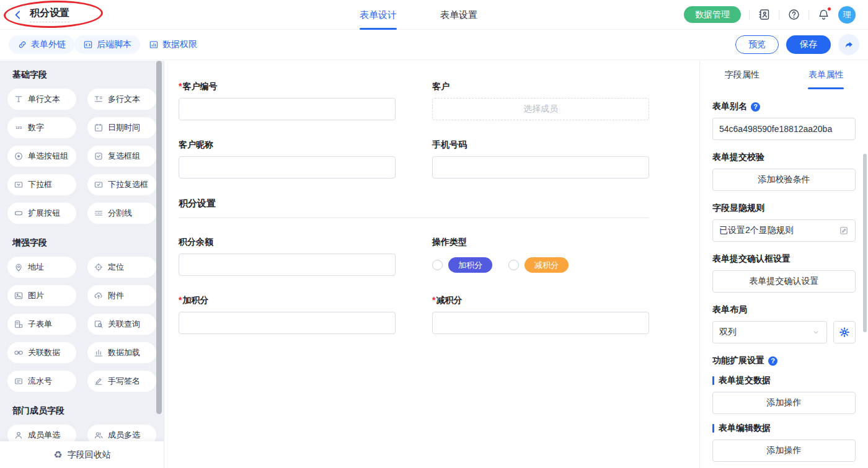  I want to click on field-add-points: 加积分, so click(287, 315).